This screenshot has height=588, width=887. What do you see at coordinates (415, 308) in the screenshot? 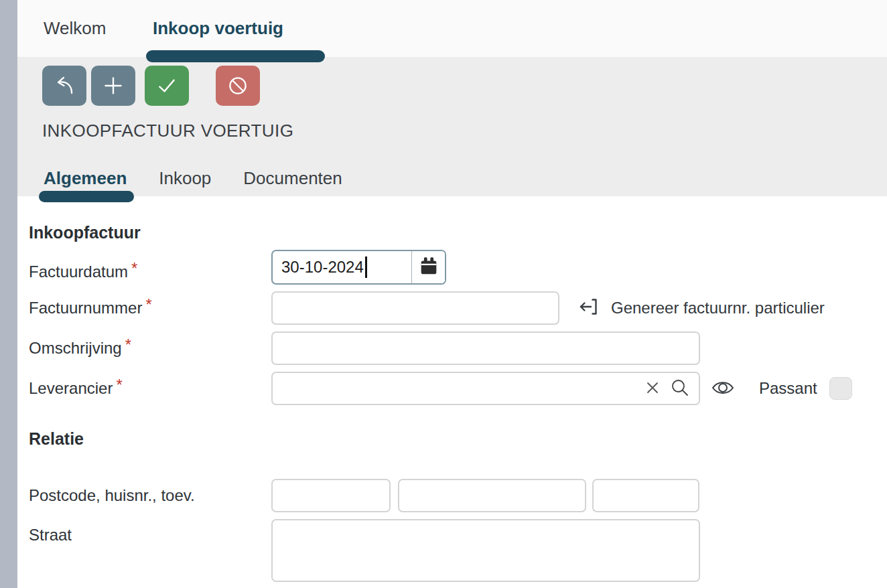
I see `factuurnummer-input` at bounding box center [415, 308].